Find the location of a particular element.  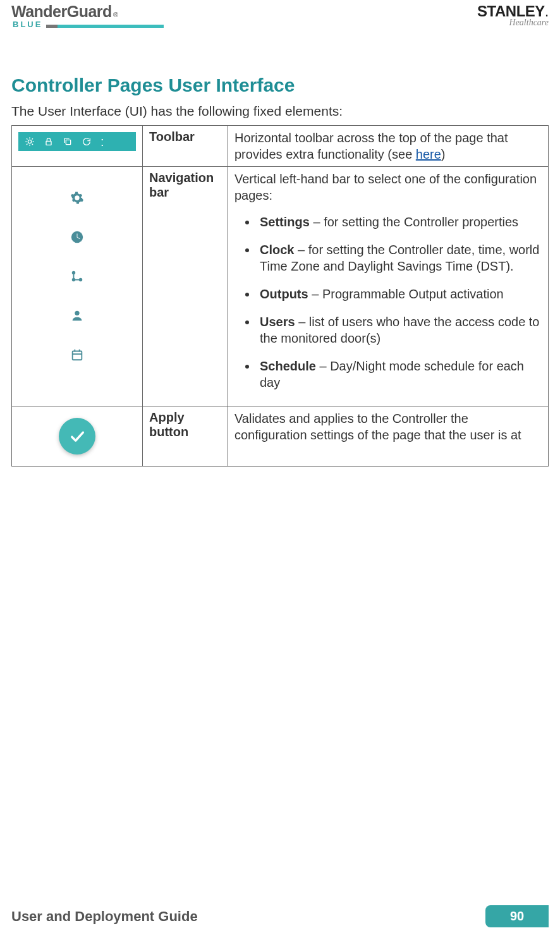

navbar-items-list: Settings – for setting the Controller pr… is located at coordinates (388, 302).